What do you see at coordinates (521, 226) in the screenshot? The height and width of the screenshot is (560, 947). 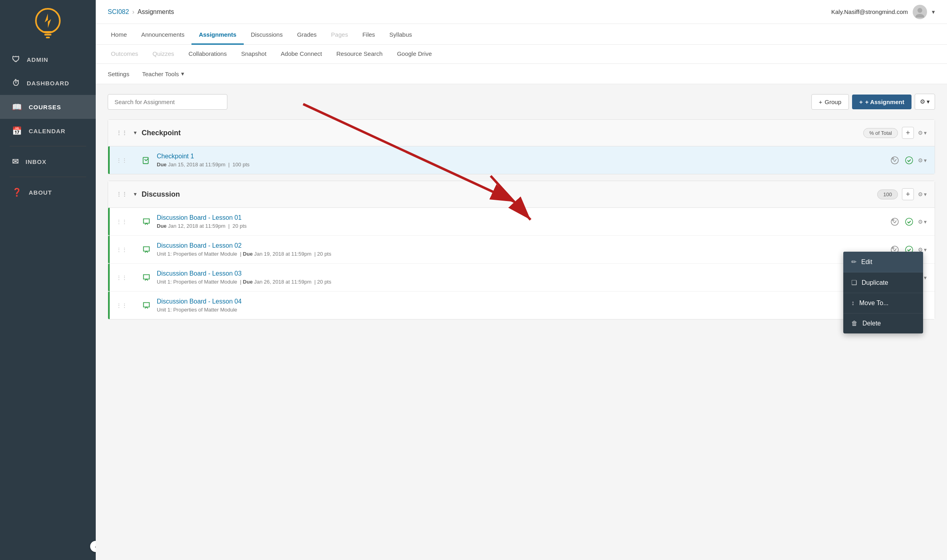 I see `assignment-meta-disc-01: Due Jan 12, 2018 at 11:59pm | 20 pts` at bounding box center [521, 226].